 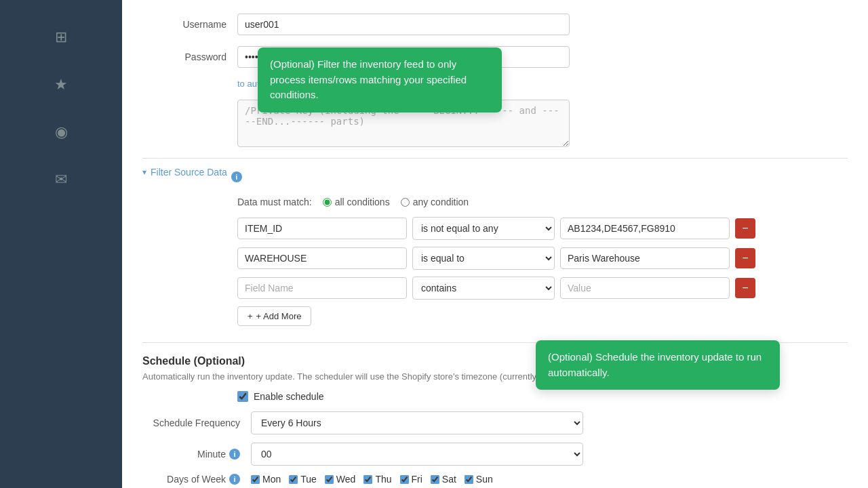 What do you see at coordinates (403, 24) in the screenshot?
I see `username-input` at bounding box center [403, 24].